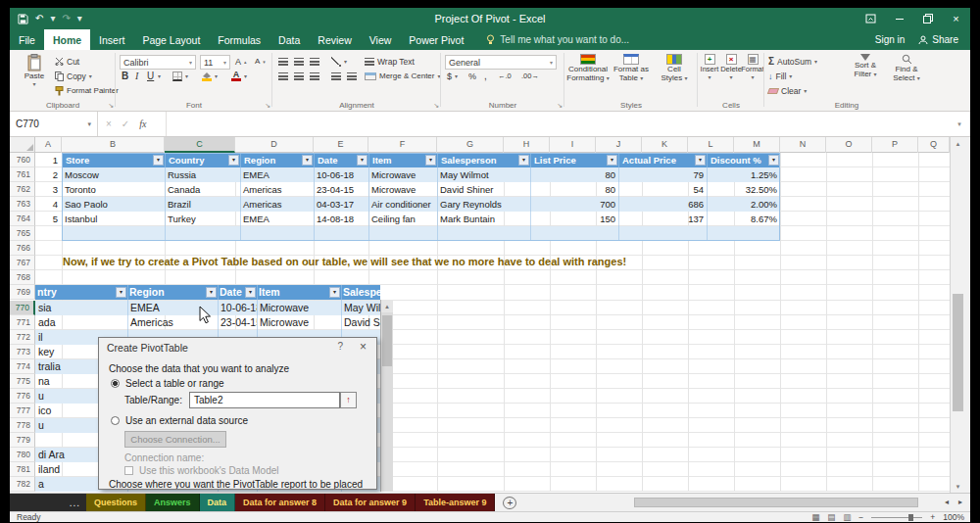 The image size is (980, 523). Describe the element at coordinates (897, 517) in the screenshot. I see `zoom-slider` at that location.